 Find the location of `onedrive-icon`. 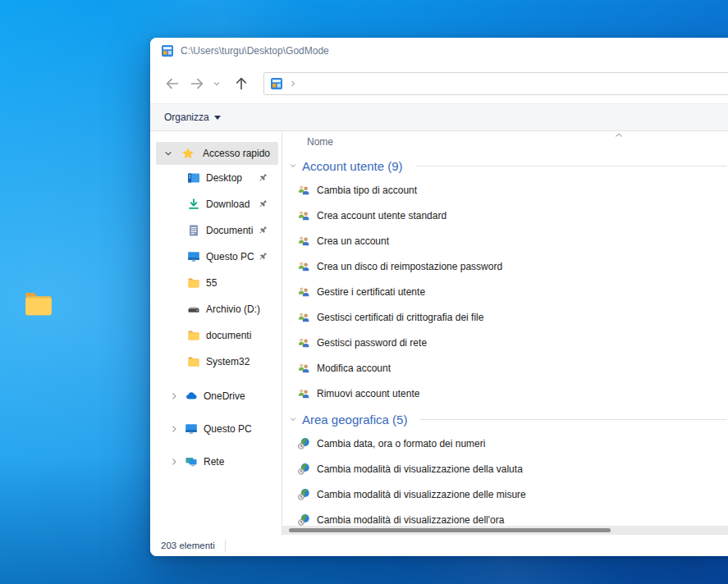

onedrive-icon is located at coordinates (191, 396).